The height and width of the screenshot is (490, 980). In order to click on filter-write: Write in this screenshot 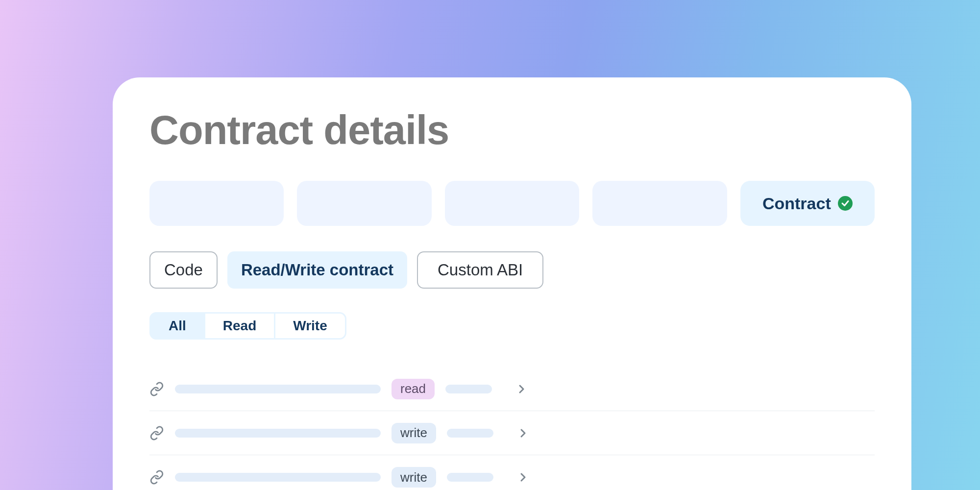, I will do `click(310, 326)`.